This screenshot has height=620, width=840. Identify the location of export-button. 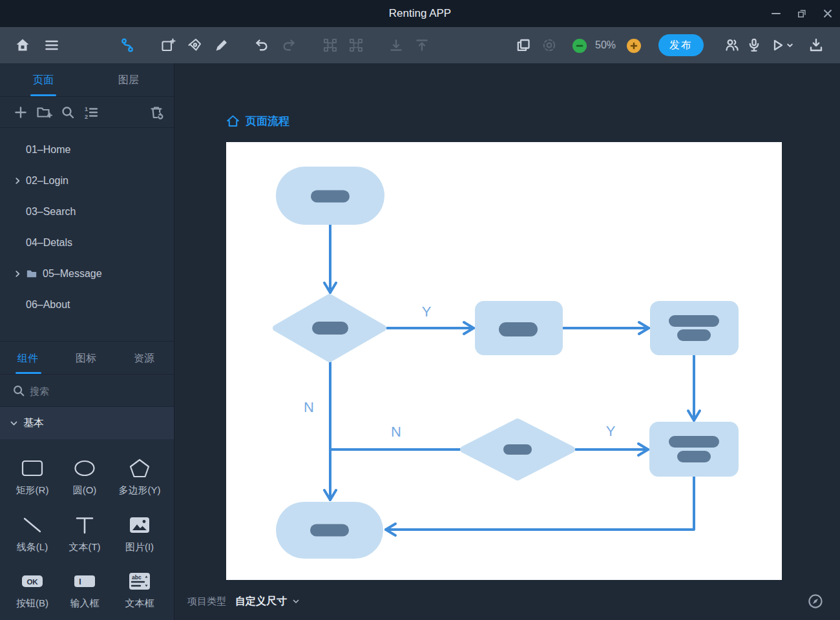
(816, 45).